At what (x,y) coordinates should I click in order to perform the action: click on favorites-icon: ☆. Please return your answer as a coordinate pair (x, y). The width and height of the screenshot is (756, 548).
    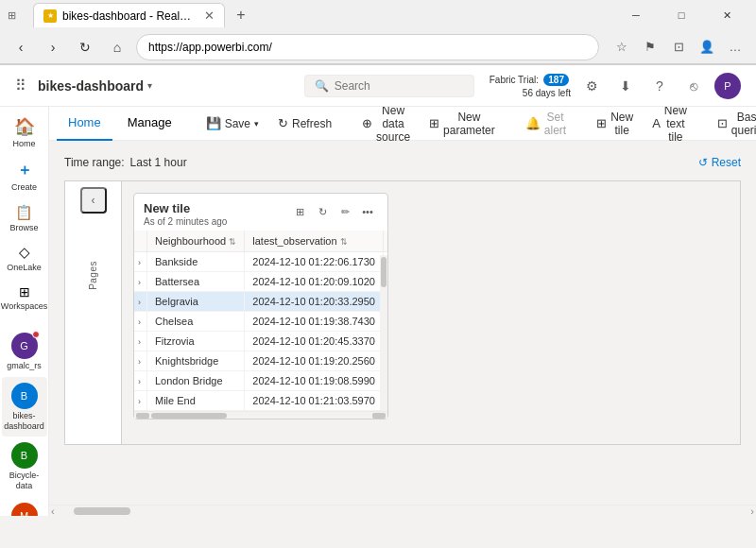
    Looking at the image, I should click on (622, 47).